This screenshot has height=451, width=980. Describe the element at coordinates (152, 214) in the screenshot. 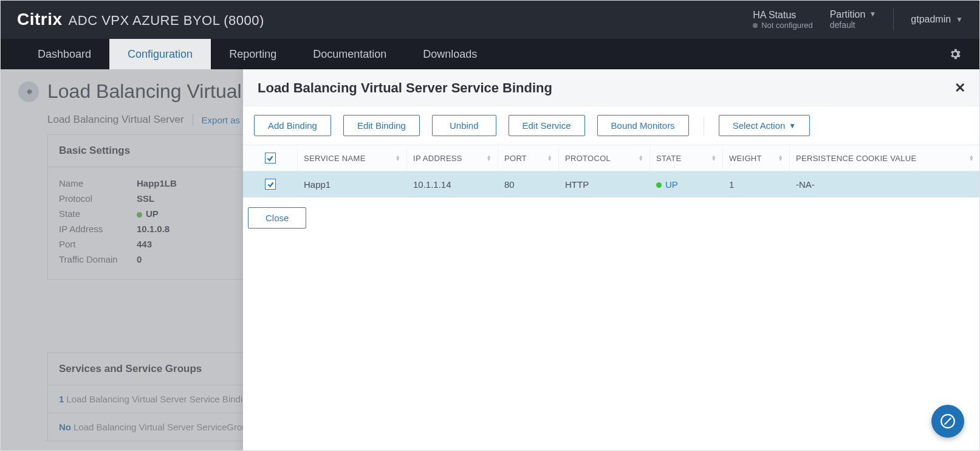

I see `kv-state-value: UP` at that location.